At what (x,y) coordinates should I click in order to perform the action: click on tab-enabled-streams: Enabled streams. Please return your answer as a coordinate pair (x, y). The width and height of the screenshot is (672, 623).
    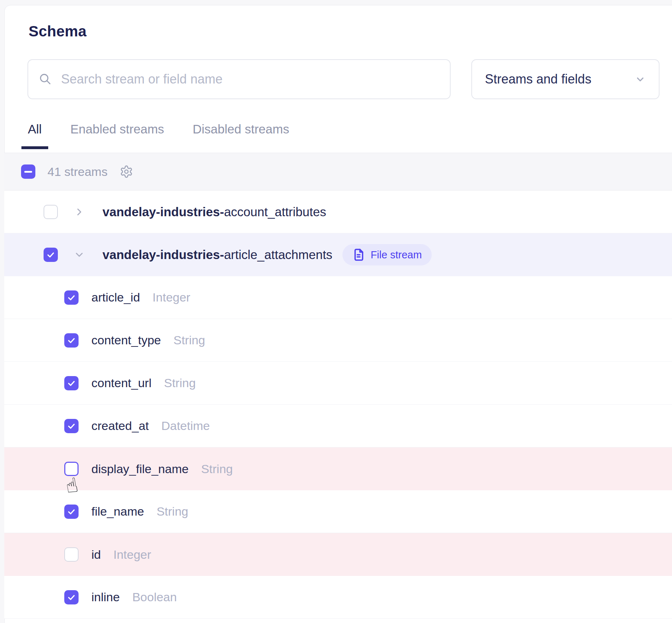
    Looking at the image, I should click on (117, 134).